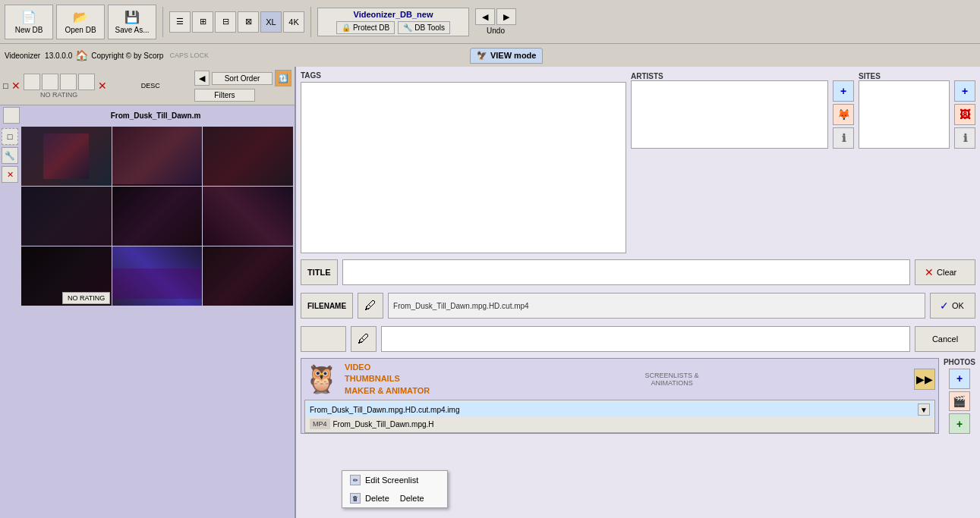 Image resolution: width=980 pixels, height=518 pixels. What do you see at coordinates (945, 272) in the screenshot?
I see `clear-button: ✕ Clear` at bounding box center [945, 272].